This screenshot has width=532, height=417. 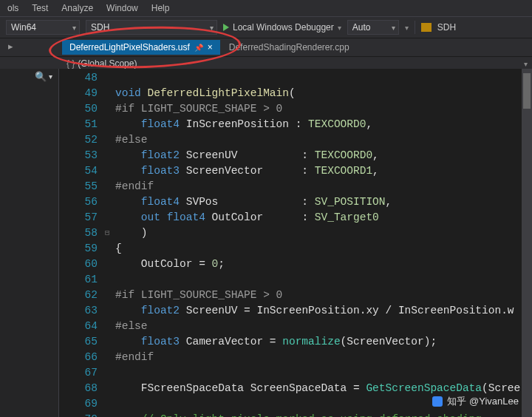 What do you see at coordinates (527, 243) in the screenshot?
I see `scrollbar-vertical` at bounding box center [527, 243].